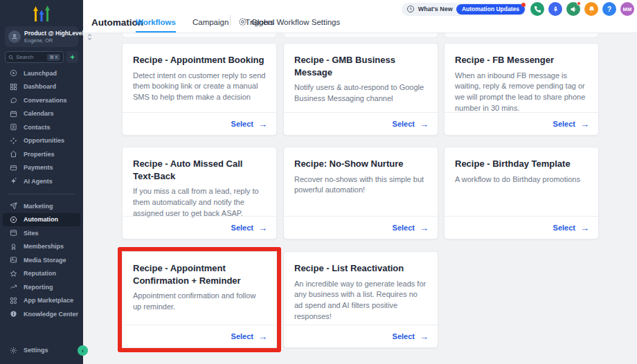 Image resolution: width=637 pixels, height=364 pixels. Describe the element at coordinates (591, 9) in the screenshot. I see `notifications-button` at that location.